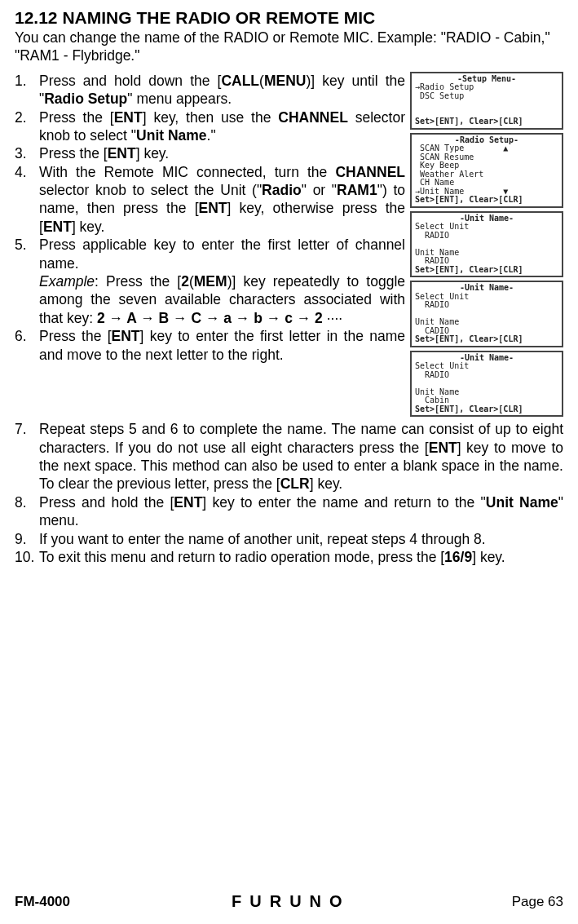  What do you see at coordinates (295, 484) in the screenshot?
I see `key-clr: CLR` at bounding box center [295, 484].